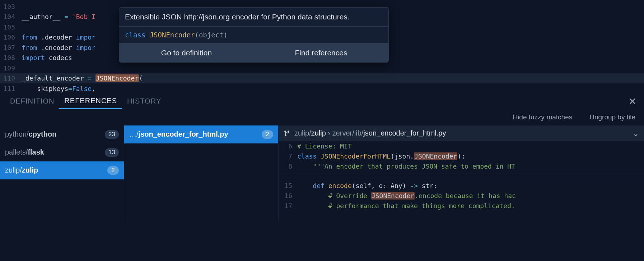  Describe the element at coordinates (62, 134) in the screenshot. I see `repo-item: python/cpython 23` at that location.